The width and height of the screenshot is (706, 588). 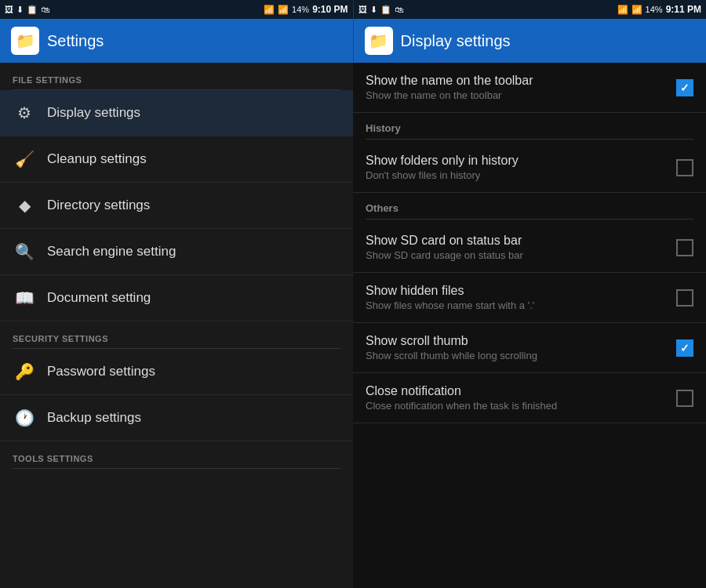 I want to click on directory-settings-icon: ◆, so click(x=24, y=205).